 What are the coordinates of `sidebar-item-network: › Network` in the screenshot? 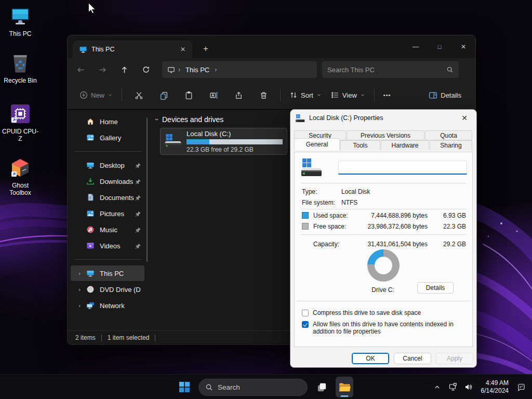 It's located at (108, 305).